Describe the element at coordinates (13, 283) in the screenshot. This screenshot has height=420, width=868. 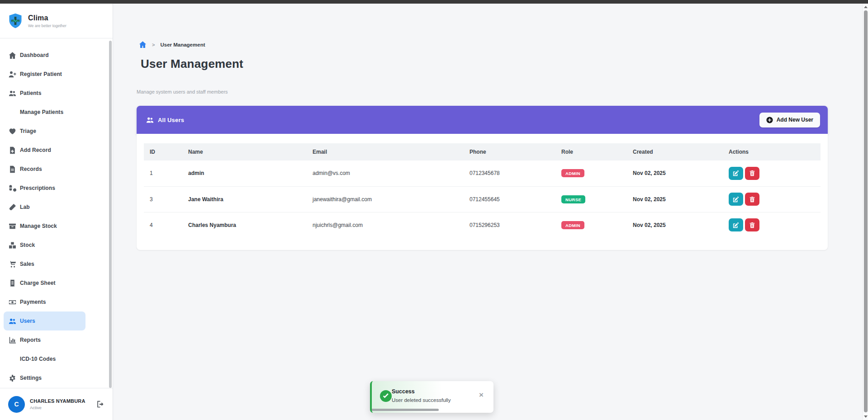
I see `receipt-icon` at that location.